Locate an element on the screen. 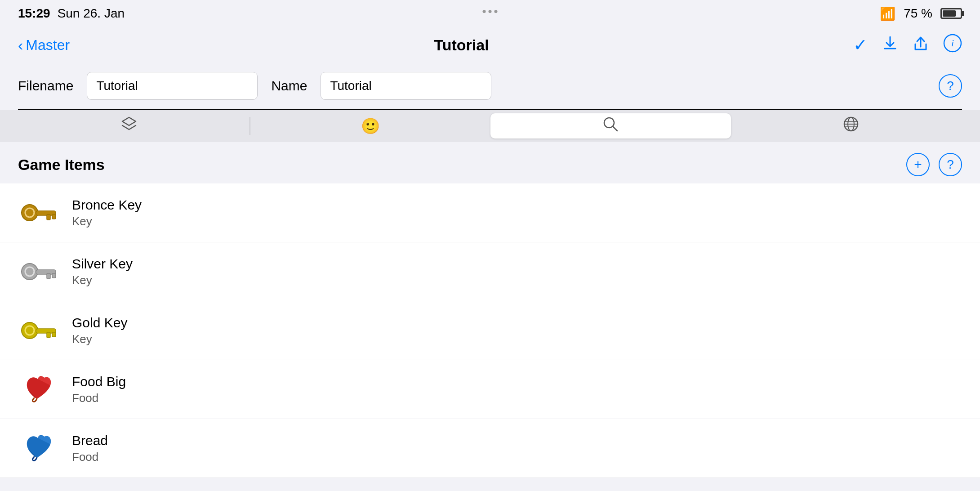  item-icon-food-big is located at coordinates (38, 389).